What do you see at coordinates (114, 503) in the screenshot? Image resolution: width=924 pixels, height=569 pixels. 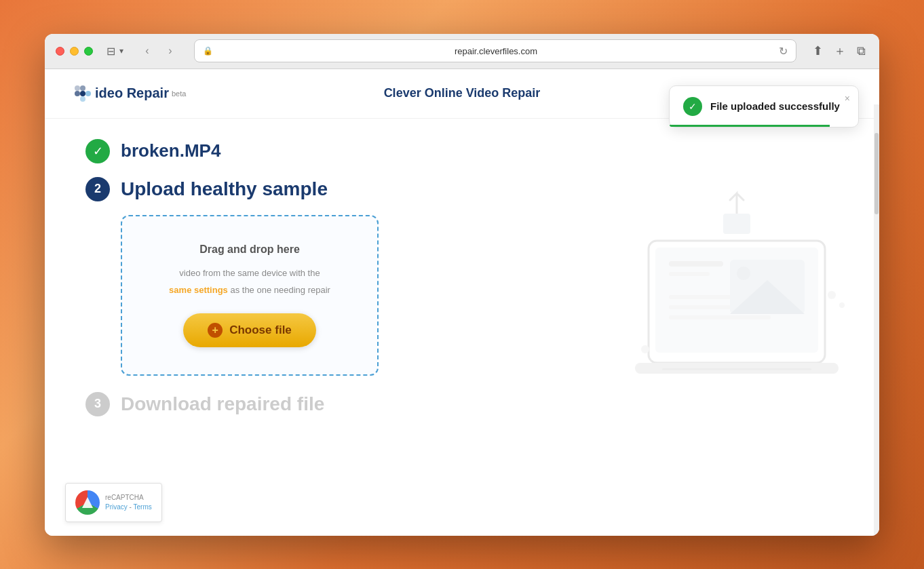 I see `recaptcha-widget: reCAPTCHA Privacy - Terms` at bounding box center [114, 503].